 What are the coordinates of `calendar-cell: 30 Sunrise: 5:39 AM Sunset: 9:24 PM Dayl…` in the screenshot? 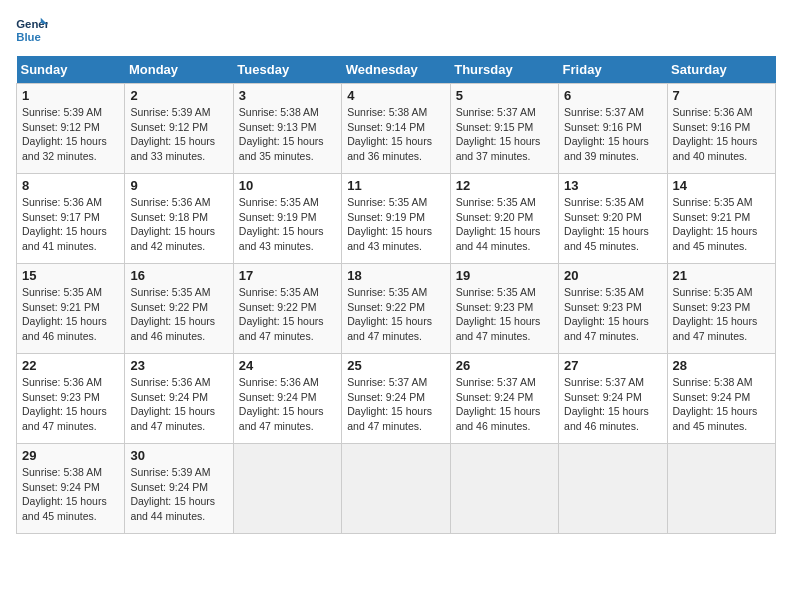 It's located at (179, 489).